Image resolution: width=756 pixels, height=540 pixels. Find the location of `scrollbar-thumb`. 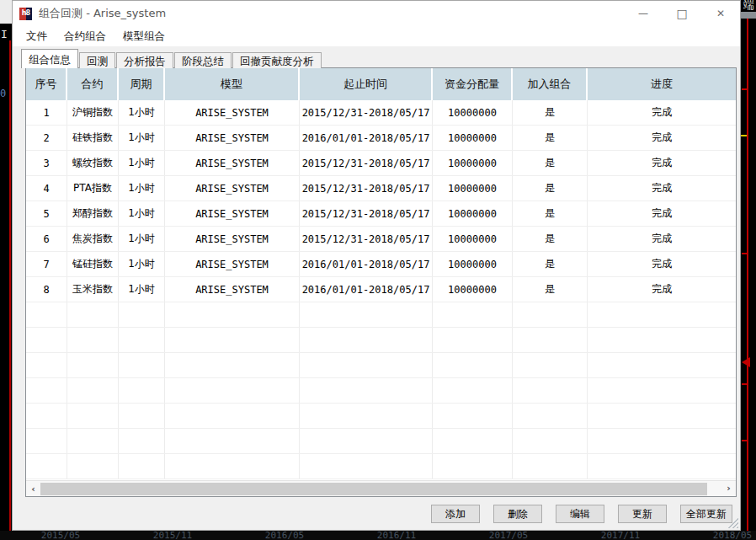

scrollbar-thumb is located at coordinates (374, 489).